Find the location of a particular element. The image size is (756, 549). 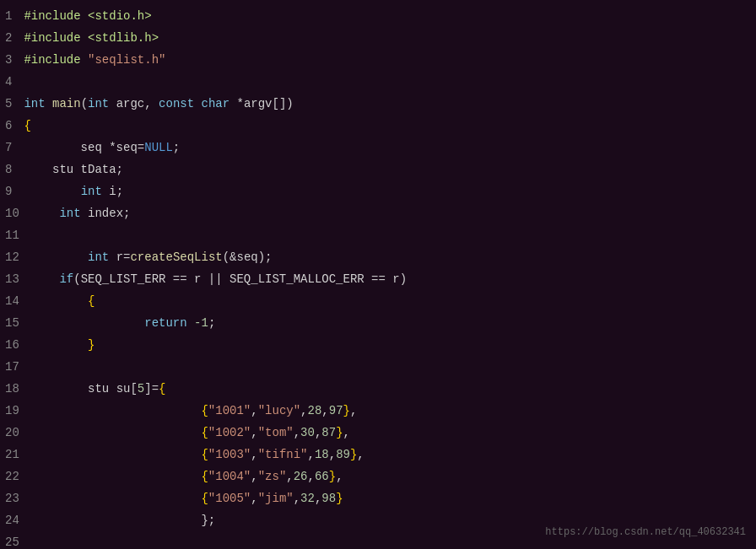

line-content: {"1005","jim",32,98} is located at coordinates (187, 498).